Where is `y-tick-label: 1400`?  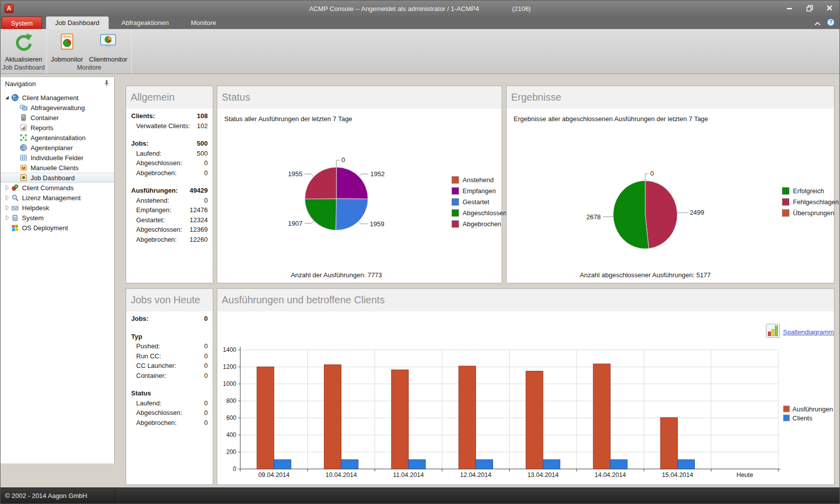 y-tick-label: 1400 is located at coordinates (229, 350).